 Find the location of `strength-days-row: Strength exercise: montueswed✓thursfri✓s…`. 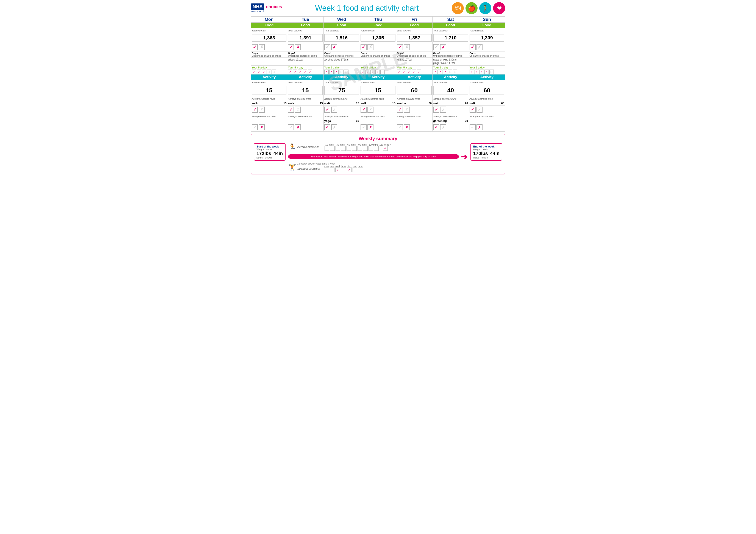

strength-days-row: Strength exercise: montueswed✓thursfri✓s… is located at coordinates (330, 168).